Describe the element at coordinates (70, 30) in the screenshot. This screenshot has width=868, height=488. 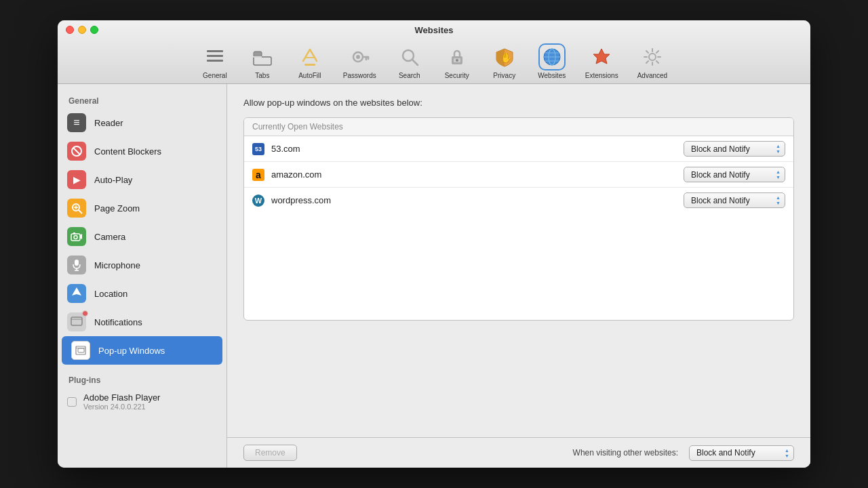
I see `close-button` at that location.